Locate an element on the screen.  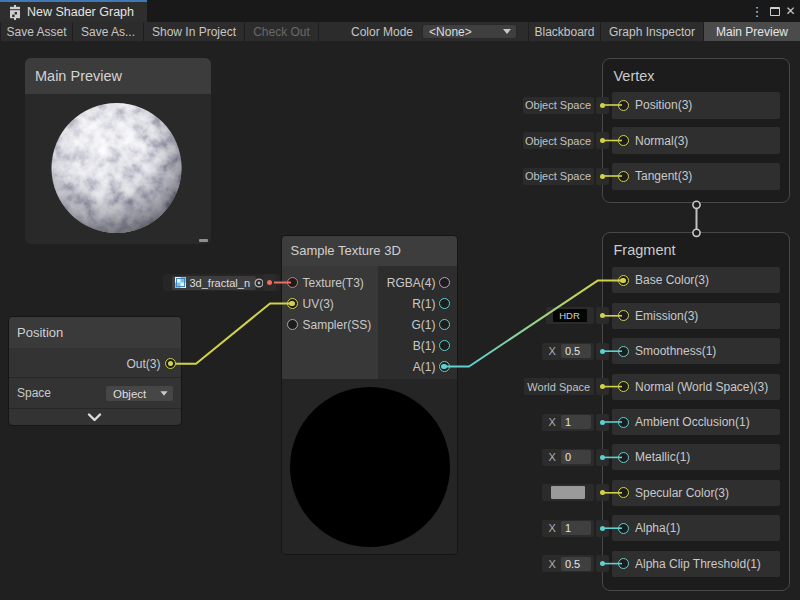
port-b-output is located at coordinates (444, 346).